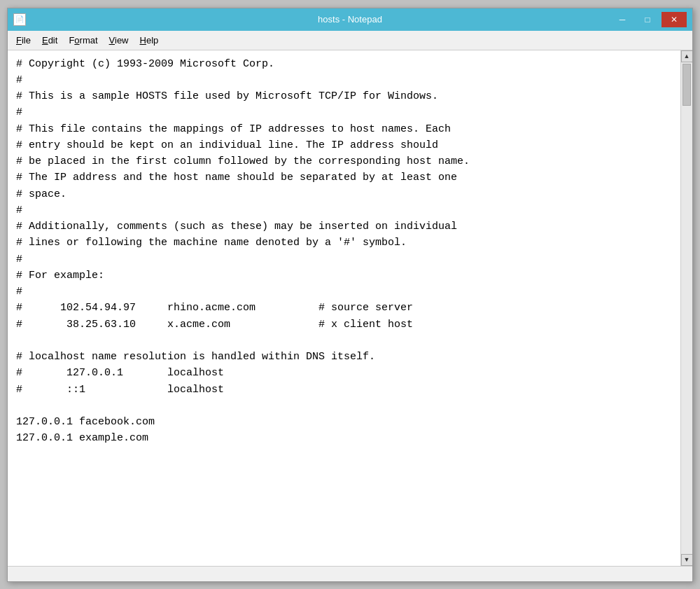  I want to click on menu-help: Help, so click(150, 41).